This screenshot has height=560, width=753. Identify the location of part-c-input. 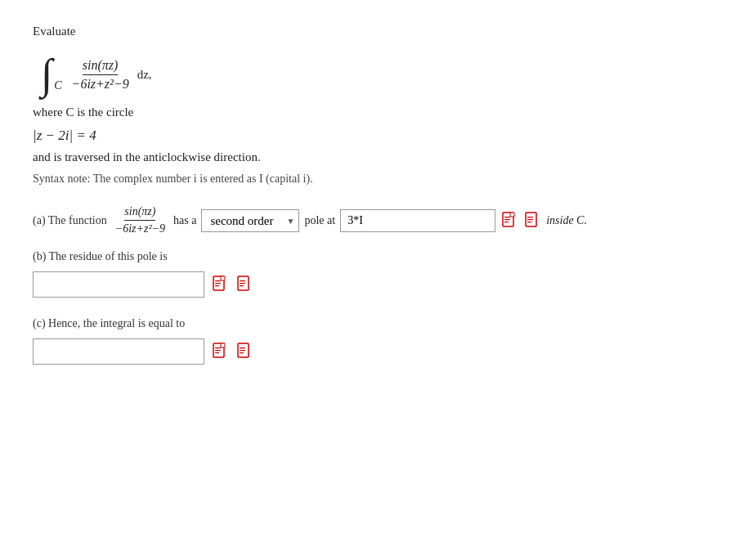
(119, 352).